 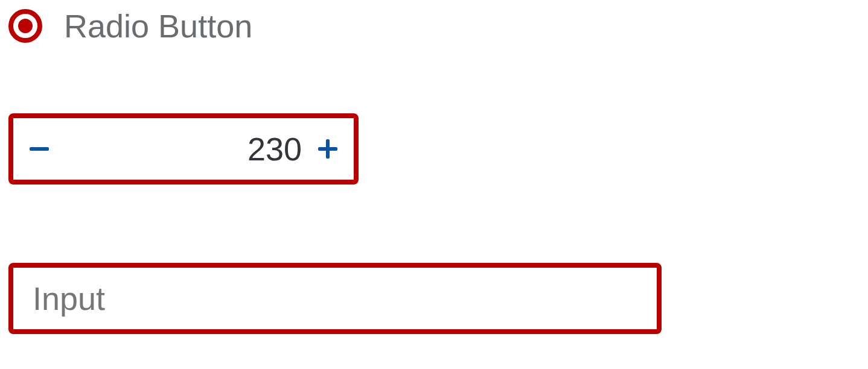 I want to click on radio-button-row: Radio Button, so click(x=434, y=26).